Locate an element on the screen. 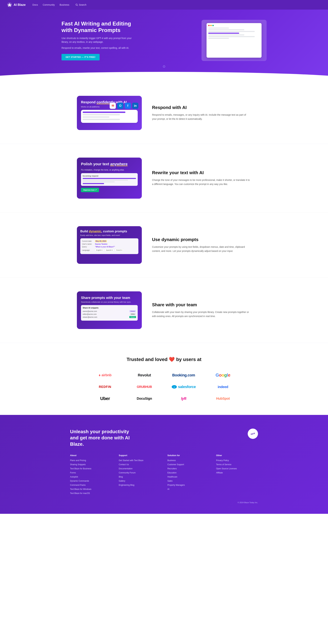 The width and height of the screenshot is (328, 644). rewrite-title: Rewrite your text with AI is located at coordinates (202, 172).